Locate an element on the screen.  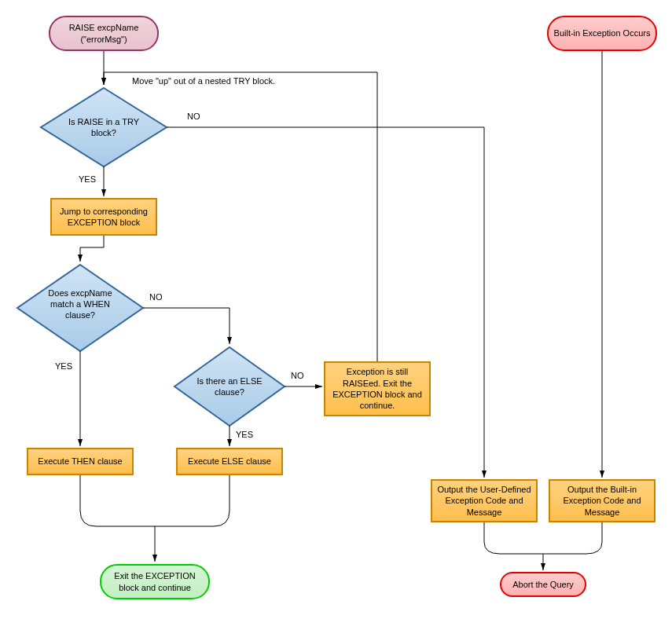
proc-then: Execute THEN clause is located at coordinates (80, 462).